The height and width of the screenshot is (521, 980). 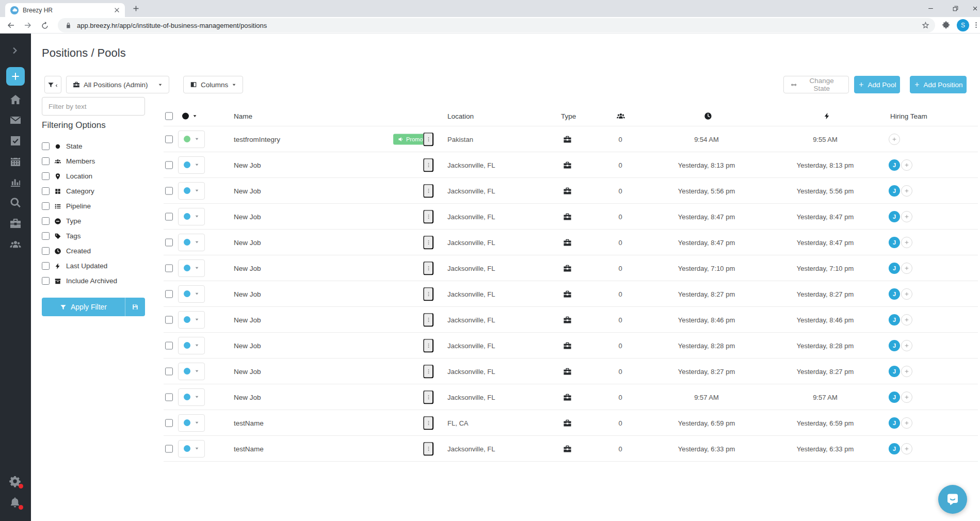 What do you see at coordinates (135, 307) in the screenshot?
I see `save-filter-button` at bounding box center [135, 307].